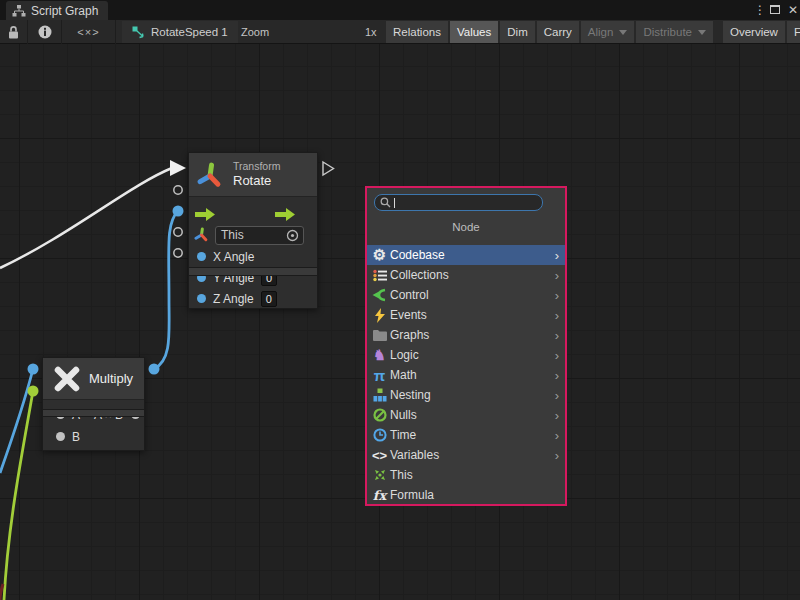 The height and width of the screenshot is (600, 800). I want to click on object-picker-icon, so click(292, 236).